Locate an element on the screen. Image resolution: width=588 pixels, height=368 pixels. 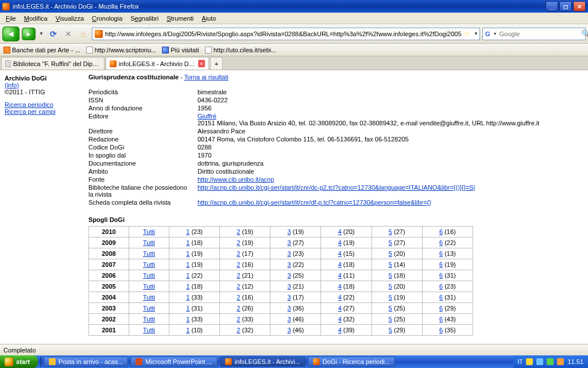
meta-link: http://www.cib.unibo.it/acnp is located at coordinates (235, 179).